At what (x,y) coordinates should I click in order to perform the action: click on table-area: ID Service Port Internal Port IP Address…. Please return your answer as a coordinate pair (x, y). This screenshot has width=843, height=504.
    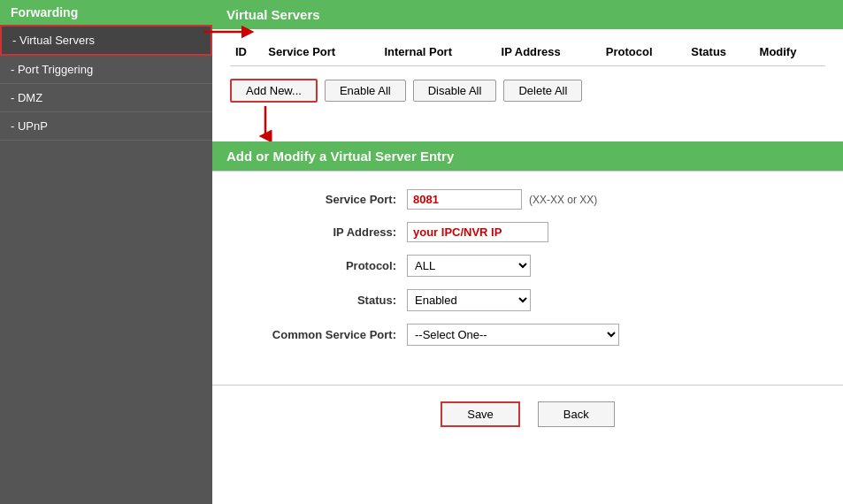
    Looking at the image, I should click on (527, 52).